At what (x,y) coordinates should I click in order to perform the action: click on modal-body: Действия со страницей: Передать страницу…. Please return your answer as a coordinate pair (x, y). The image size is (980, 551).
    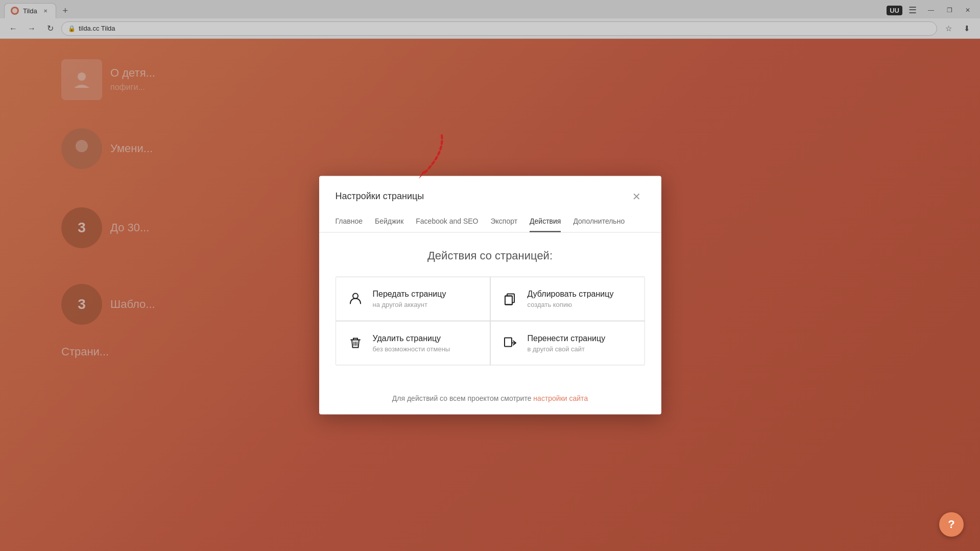
    Looking at the image, I should click on (490, 307).